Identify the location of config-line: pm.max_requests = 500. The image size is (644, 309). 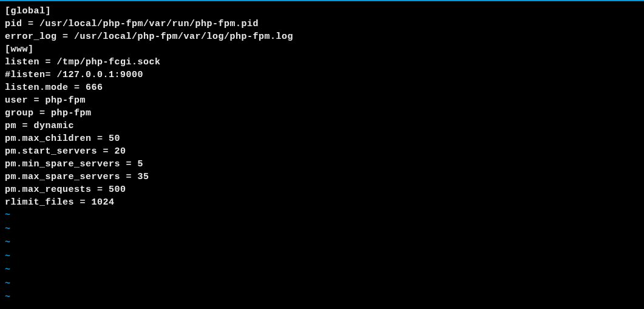
(322, 189).